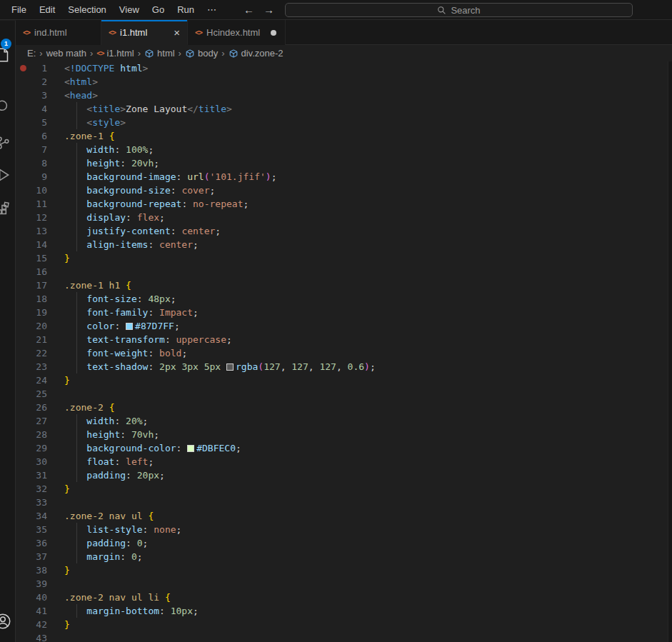 Image resolution: width=672 pixels, height=642 pixels. I want to click on code-line: 18 font-size: 48px;, so click(341, 299).